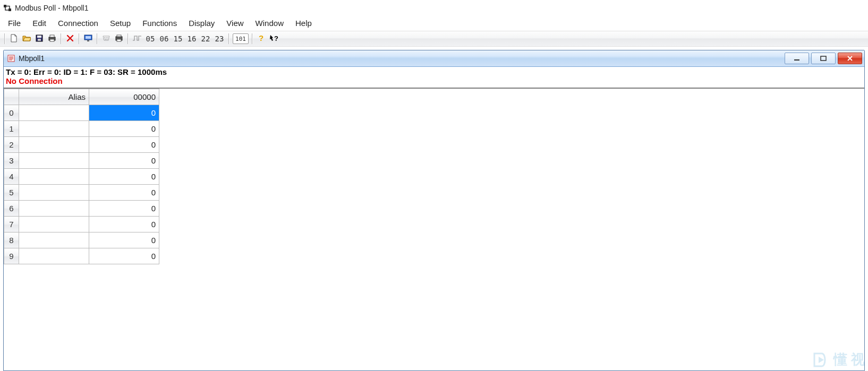  What do you see at coordinates (14, 39) in the screenshot?
I see `new-file-icon` at bounding box center [14, 39].